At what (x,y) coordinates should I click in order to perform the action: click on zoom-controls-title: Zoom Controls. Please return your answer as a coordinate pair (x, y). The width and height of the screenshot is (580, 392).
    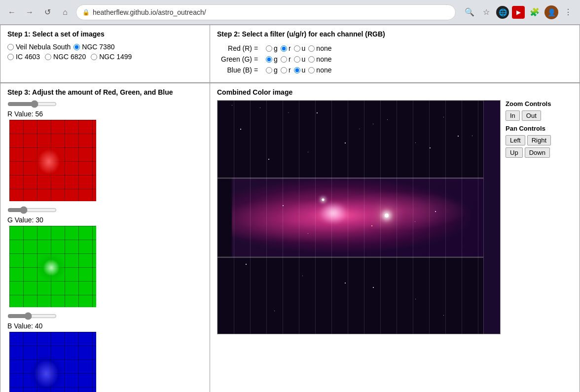
    Looking at the image, I should click on (533, 104).